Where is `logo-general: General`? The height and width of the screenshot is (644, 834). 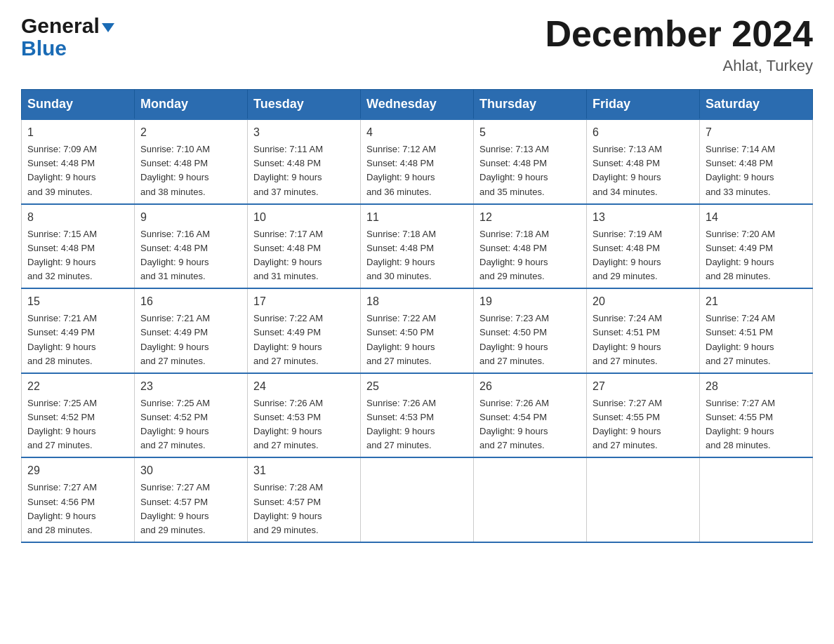 logo-general: General is located at coordinates (60, 26).